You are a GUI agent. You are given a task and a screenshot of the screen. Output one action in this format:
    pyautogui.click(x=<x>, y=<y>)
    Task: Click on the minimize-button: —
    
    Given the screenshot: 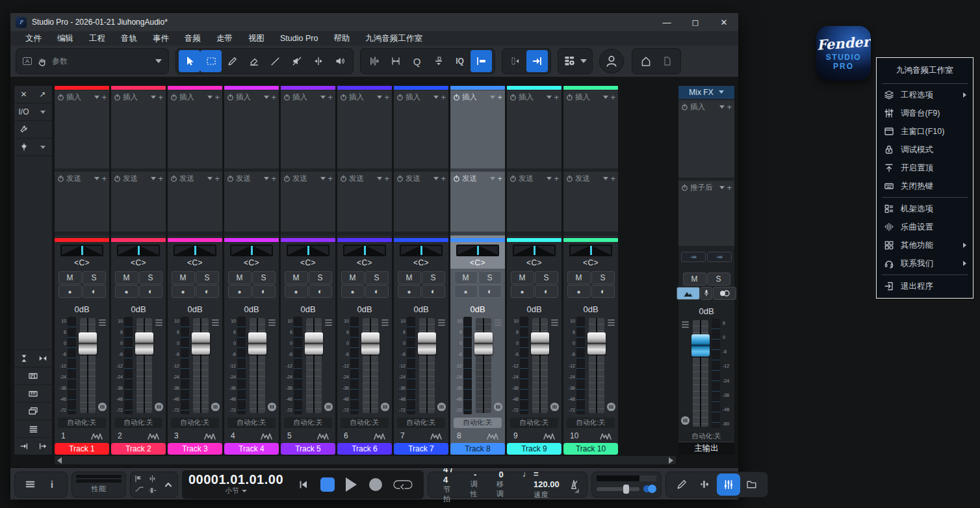 What is the action you would take?
    pyautogui.click(x=667, y=22)
    